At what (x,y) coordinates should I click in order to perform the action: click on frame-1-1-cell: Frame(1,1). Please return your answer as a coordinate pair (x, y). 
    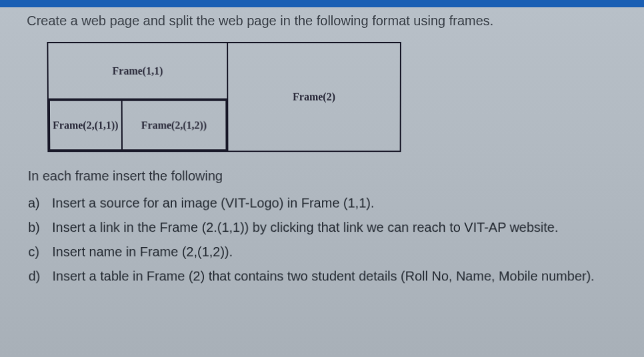
    Looking at the image, I should click on (137, 71).